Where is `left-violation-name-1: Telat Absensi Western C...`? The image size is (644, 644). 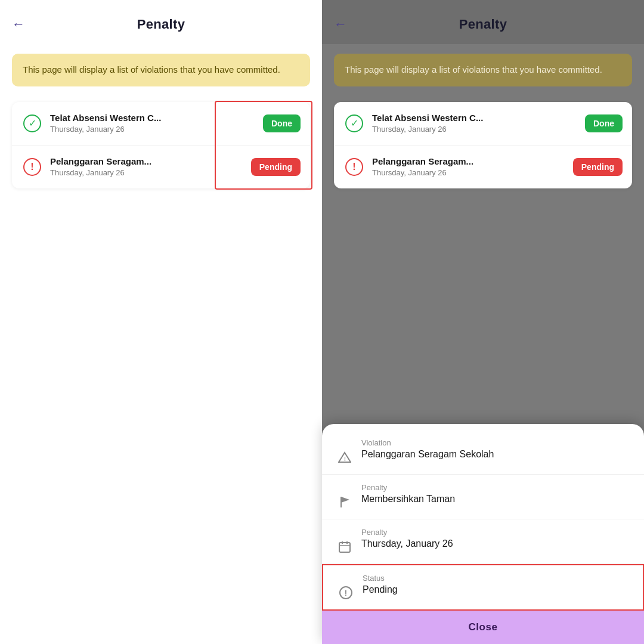
left-violation-name-1: Telat Absensi Western C... is located at coordinates (154, 118).